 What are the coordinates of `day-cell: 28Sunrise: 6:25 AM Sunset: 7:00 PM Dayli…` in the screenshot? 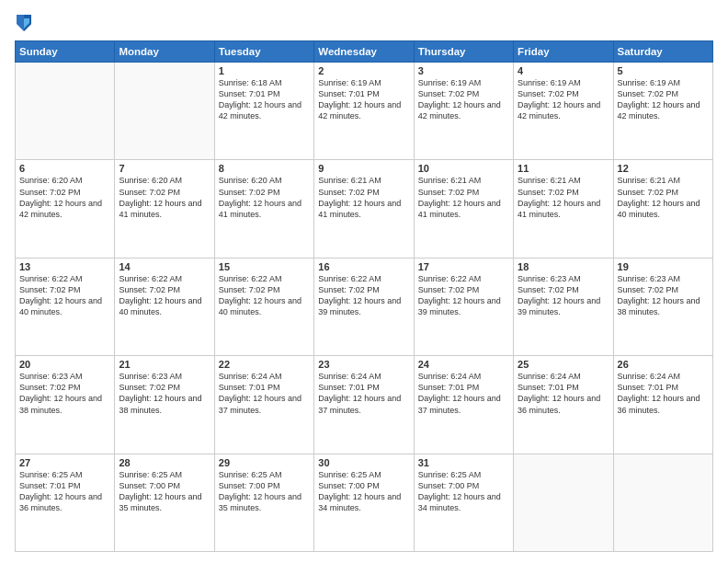 It's located at (165, 502).